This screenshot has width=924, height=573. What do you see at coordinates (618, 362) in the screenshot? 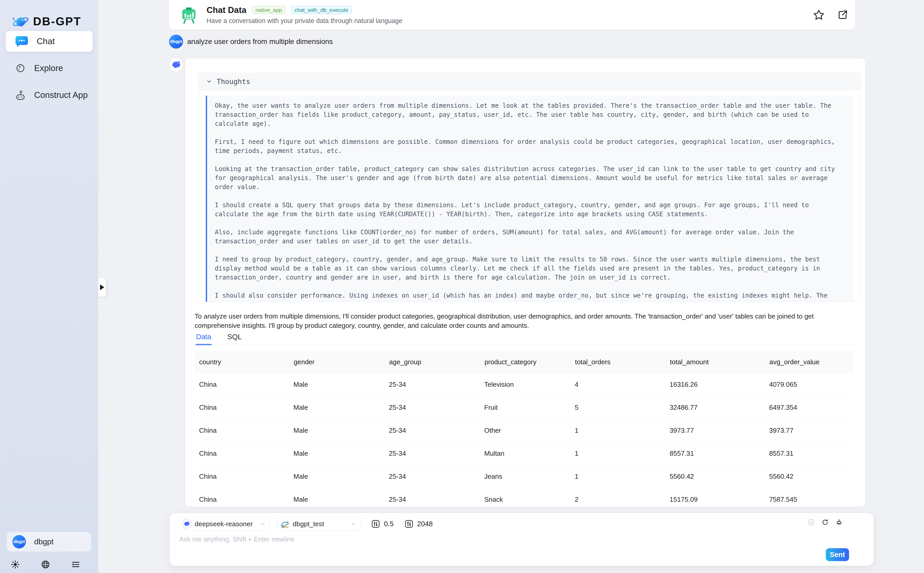
I see `table-header-cell: total_orders` at bounding box center [618, 362].